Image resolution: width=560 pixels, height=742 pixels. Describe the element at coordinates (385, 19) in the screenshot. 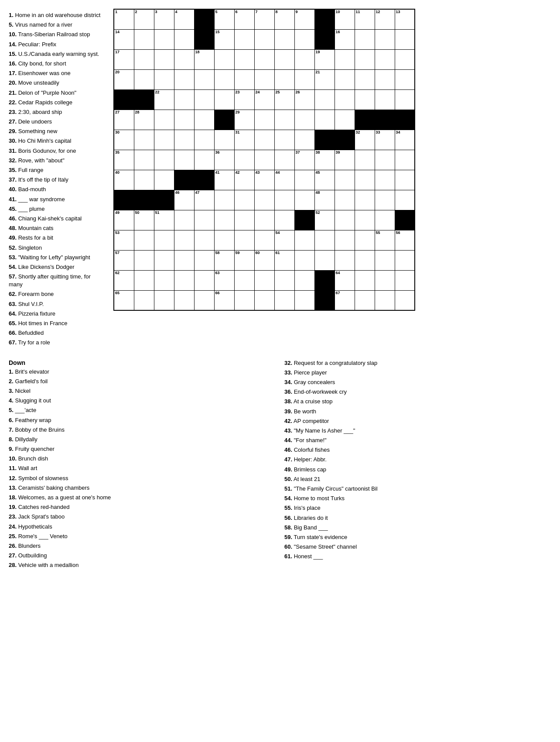

I see `cell-0-13: 12` at that location.